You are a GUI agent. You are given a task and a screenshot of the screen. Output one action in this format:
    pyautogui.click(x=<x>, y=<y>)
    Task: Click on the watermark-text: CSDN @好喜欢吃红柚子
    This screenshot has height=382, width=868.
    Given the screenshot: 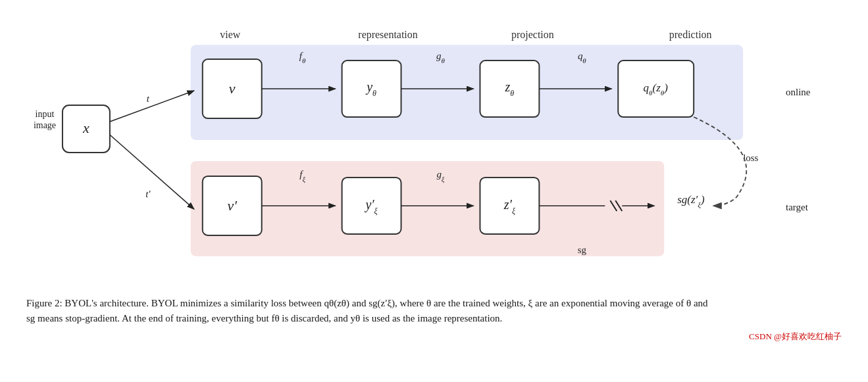 What is the action you would take?
    pyautogui.click(x=795, y=337)
    